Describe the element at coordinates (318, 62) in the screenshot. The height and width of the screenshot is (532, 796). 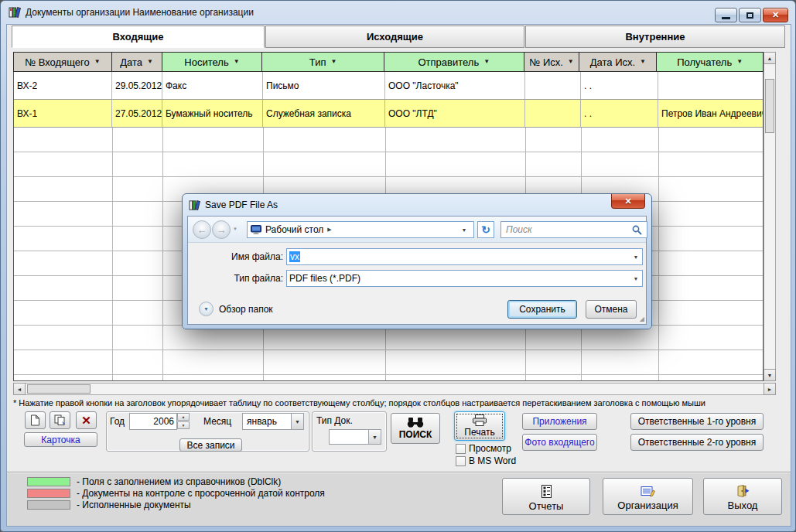
I see `col-label: Тип` at that location.